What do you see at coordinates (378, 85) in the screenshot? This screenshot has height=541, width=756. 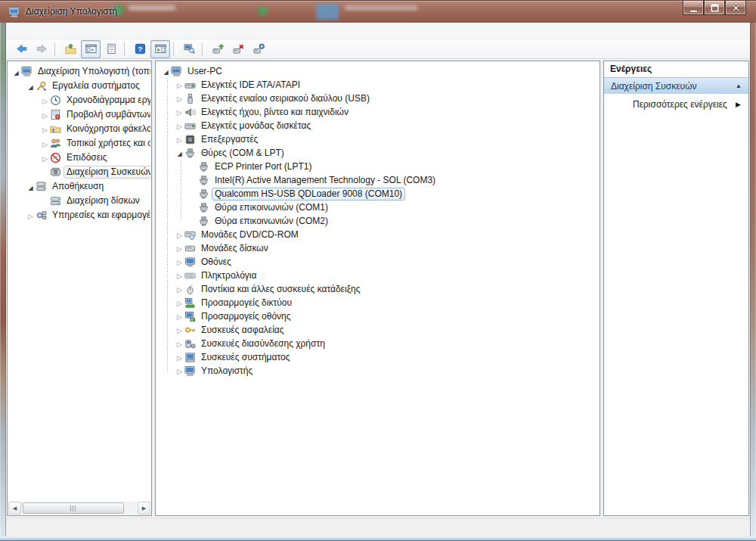 I see `device-tree-item: Ελεγκτές IDE ATA/ATAPI` at bounding box center [378, 85].